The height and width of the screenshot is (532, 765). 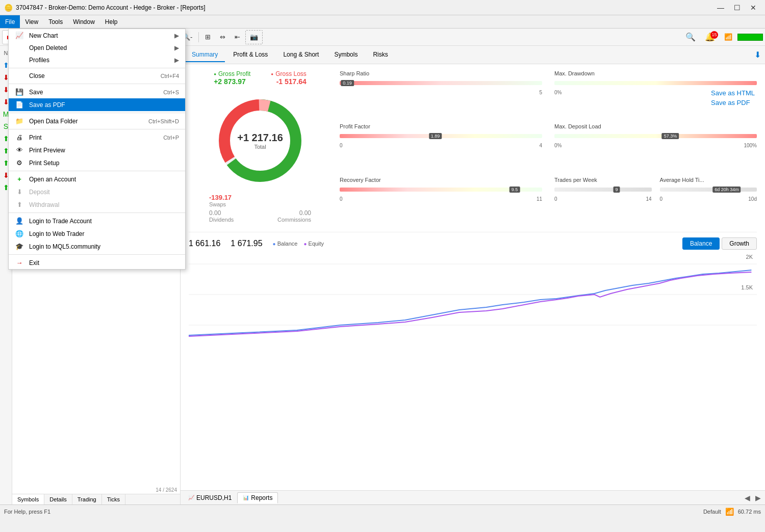 What do you see at coordinates (714, 35) in the screenshot?
I see `notification-badge: 15` at bounding box center [714, 35].